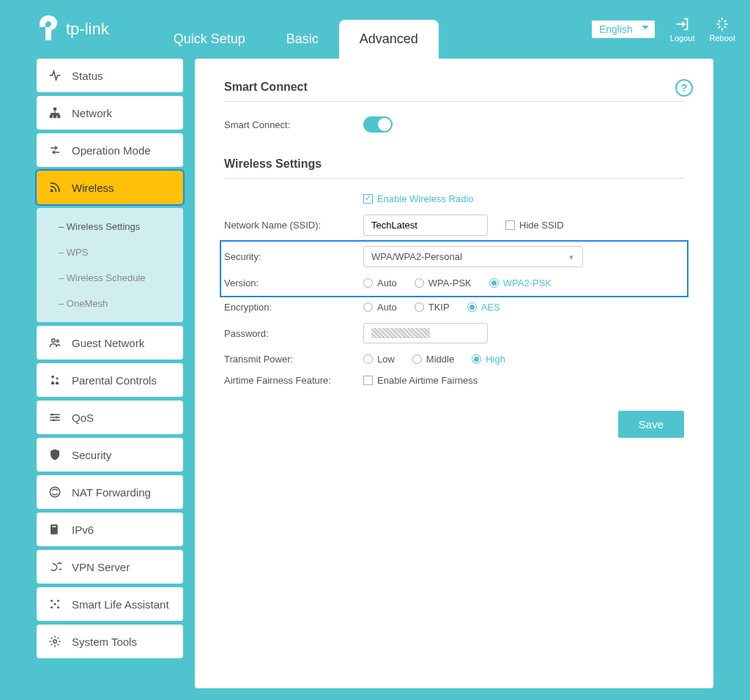 The image size is (750, 700). I want to click on ipv6-icon, so click(55, 529).